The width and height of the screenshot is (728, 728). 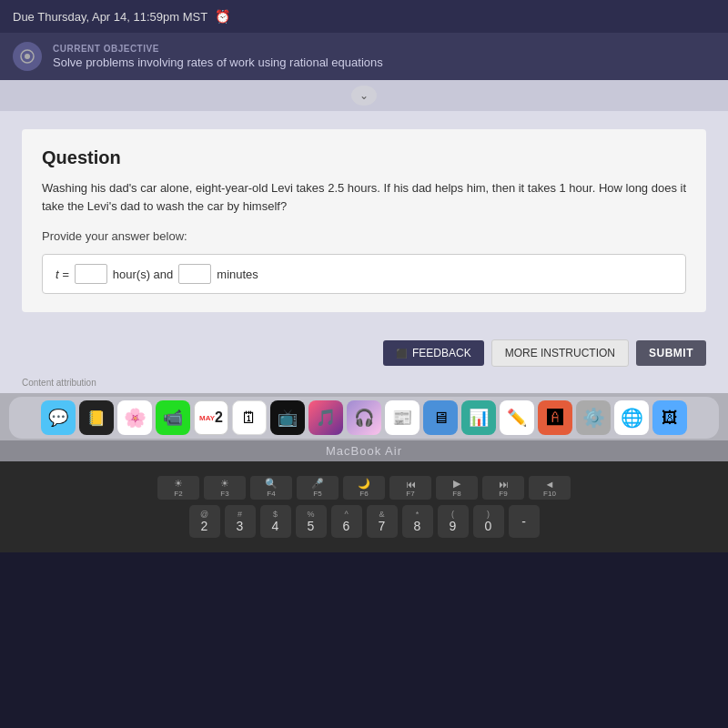 I want to click on dock-icon-pencil: ✏️, so click(x=517, y=418).